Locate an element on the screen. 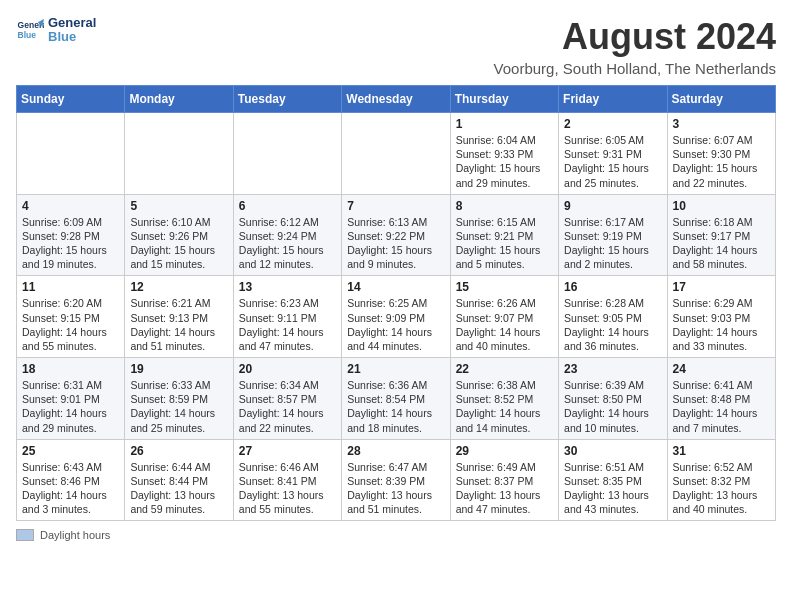 Image resolution: width=792 pixels, height=612 pixels. day-number: 4 is located at coordinates (70, 206).